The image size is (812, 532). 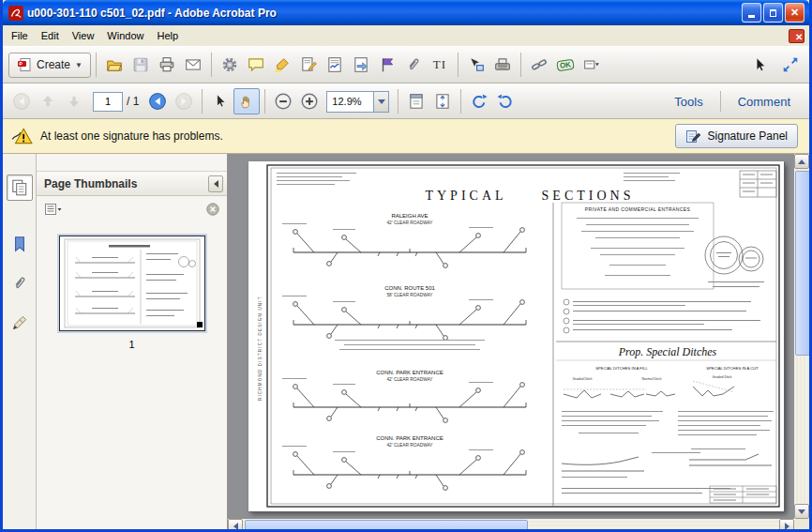 I want to click on link-icon, so click(x=539, y=65).